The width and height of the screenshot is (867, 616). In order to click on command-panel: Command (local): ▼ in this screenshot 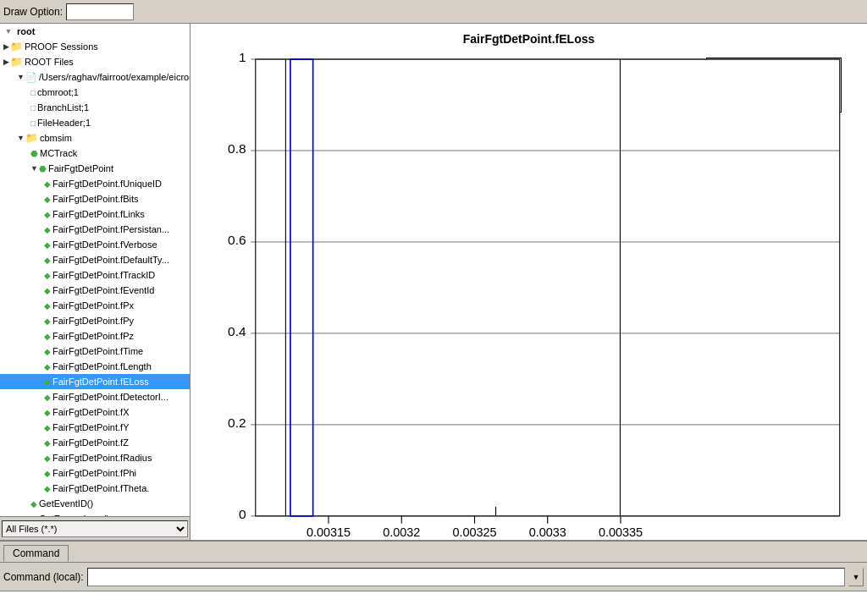, I will do `click(434, 576)`.